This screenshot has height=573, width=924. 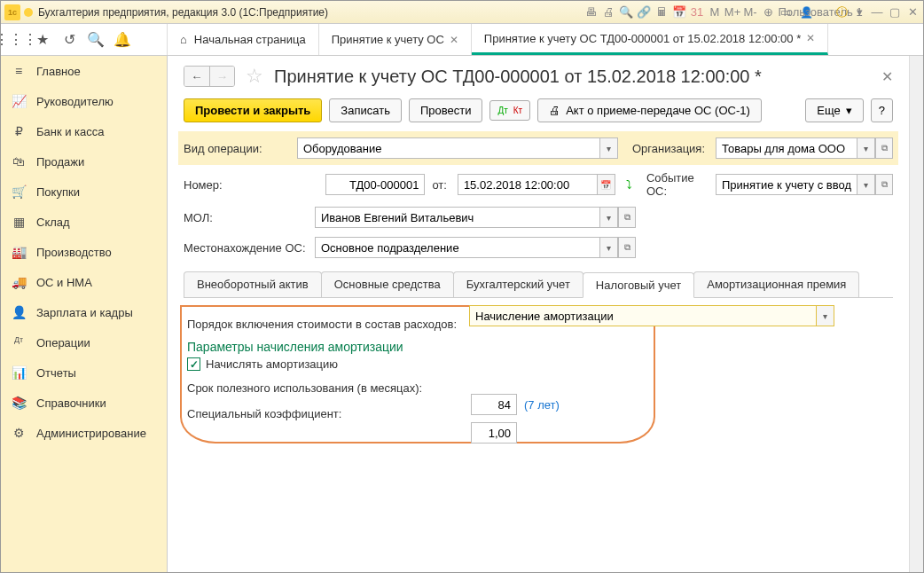 I want to click on dtkt-button: ДтКт, so click(x=510, y=110).